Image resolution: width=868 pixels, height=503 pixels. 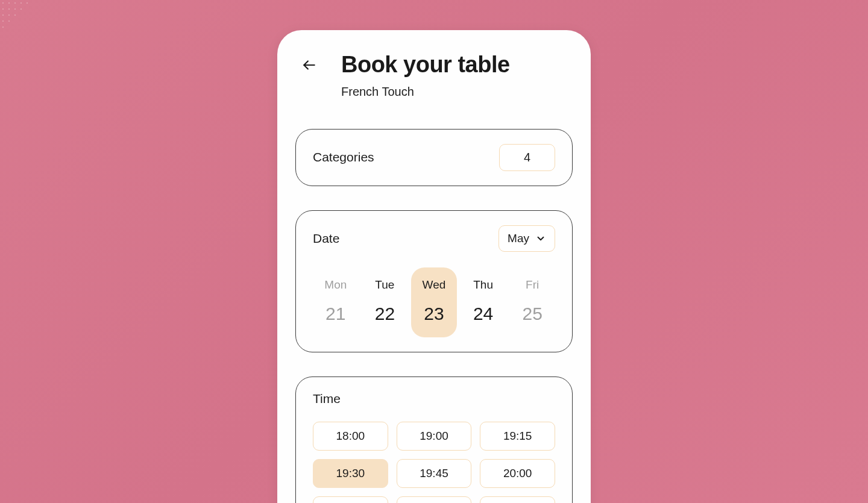 What do you see at coordinates (541, 239) in the screenshot?
I see `chevron-down-icon` at bounding box center [541, 239].